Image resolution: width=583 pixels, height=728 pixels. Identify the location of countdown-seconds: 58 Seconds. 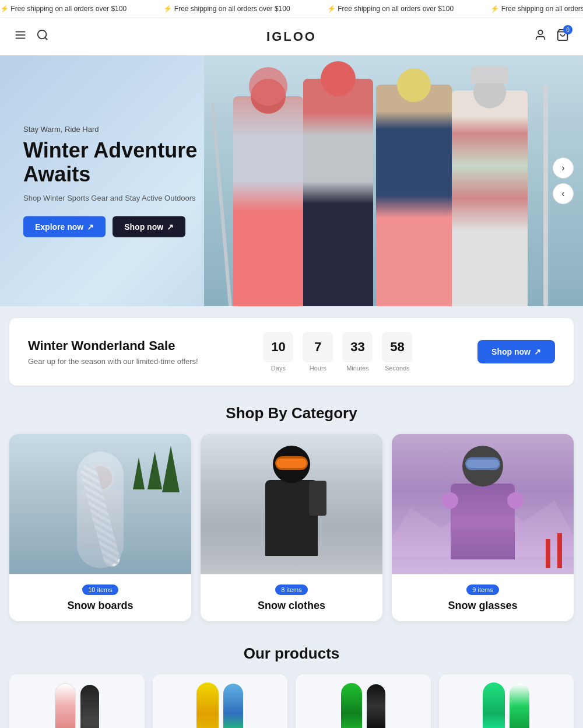
(397, 352).